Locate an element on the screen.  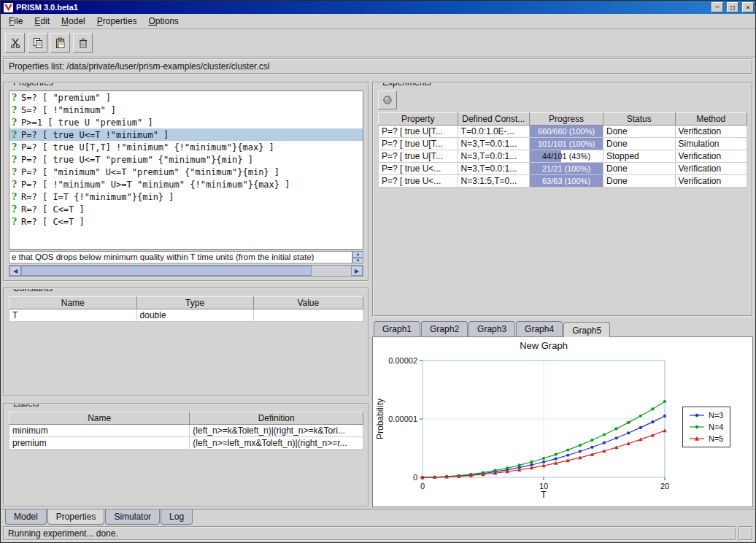
tool-bar is located at coordinates (378, 43).